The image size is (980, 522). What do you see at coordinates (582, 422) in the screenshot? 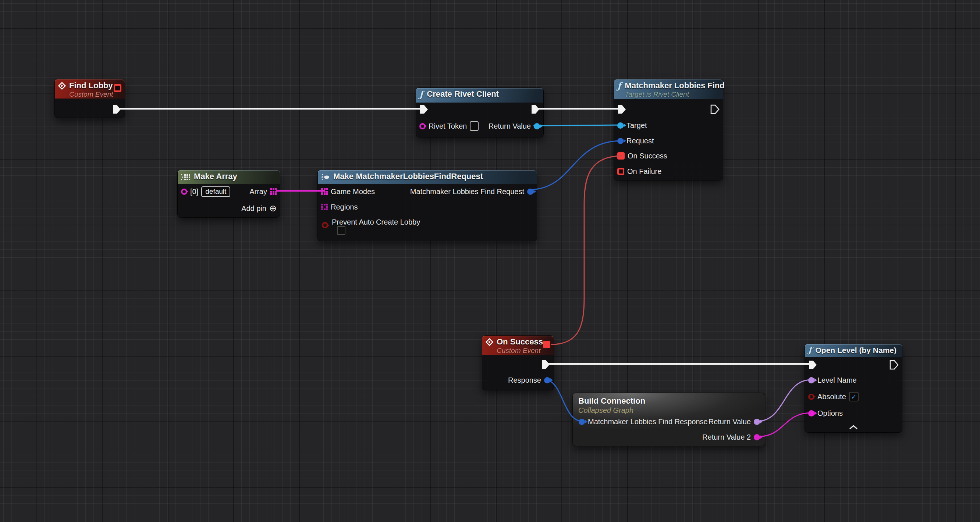
I see `matchmaker-response-input-pin` at bounding box center [582, 422].